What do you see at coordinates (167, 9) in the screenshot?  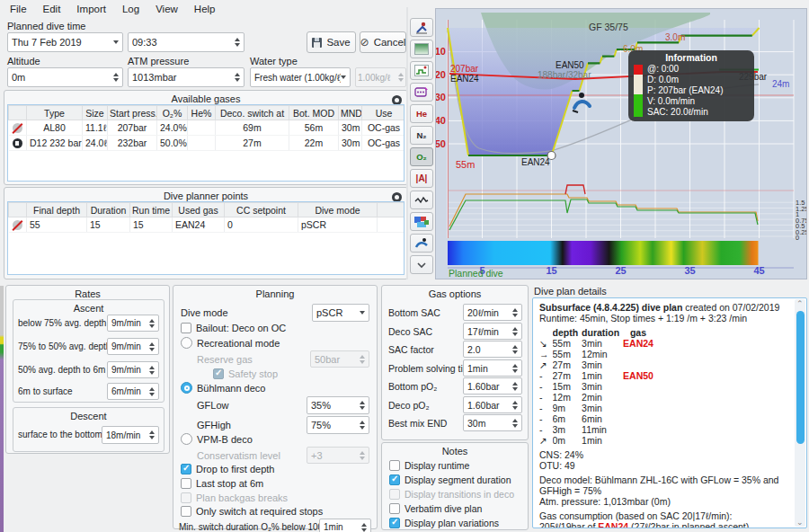 I see `menu-view: View` at bounding box center [167, 9].